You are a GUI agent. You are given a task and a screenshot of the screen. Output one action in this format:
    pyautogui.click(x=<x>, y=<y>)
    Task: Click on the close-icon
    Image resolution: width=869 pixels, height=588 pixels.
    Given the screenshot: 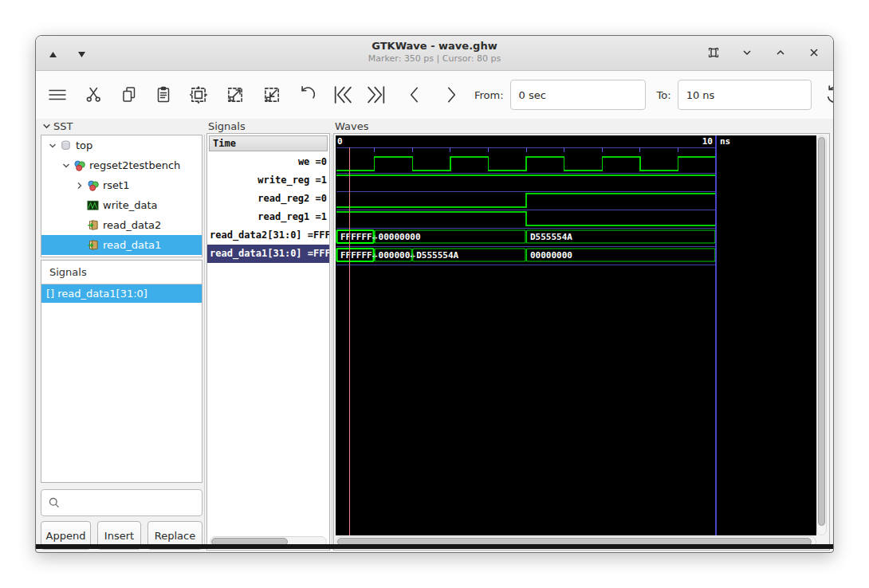 What is the action you would take?
    pyautogui.click(x=814, y=53)
    